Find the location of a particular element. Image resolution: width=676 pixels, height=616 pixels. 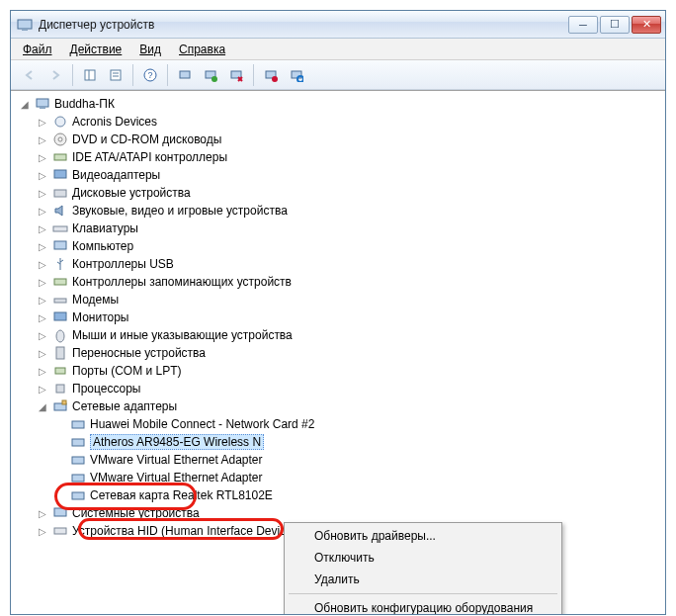

modem-icon is located at coordinates (60, 300).